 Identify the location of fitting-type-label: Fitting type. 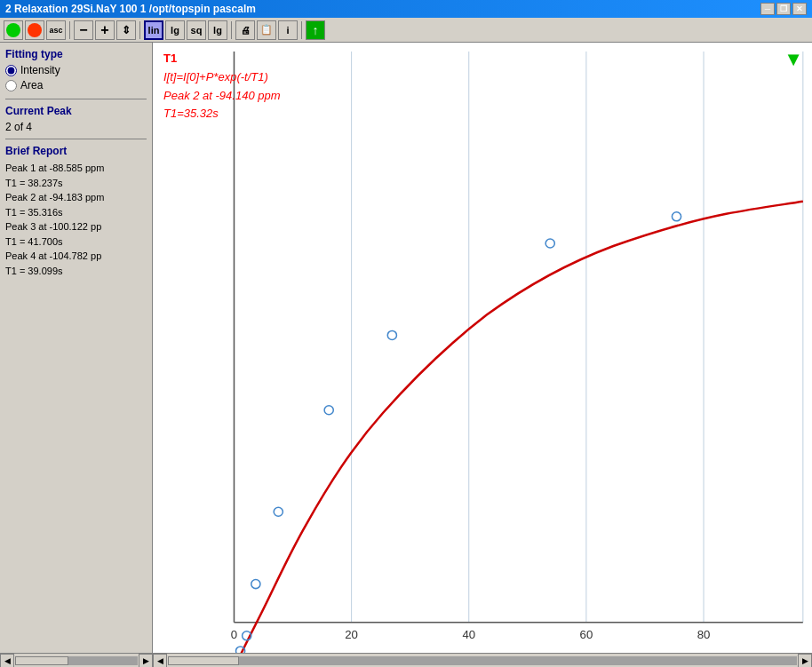
(76, 54).